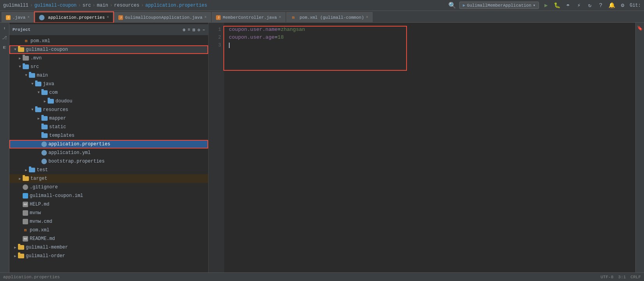  Describe the element at coordinates (44, 144) in the screenshot. I see `gear-icon-app-props` at that location.